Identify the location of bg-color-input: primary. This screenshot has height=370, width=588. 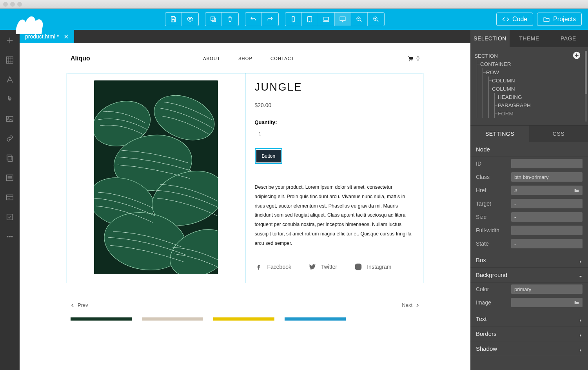
(547, 289).